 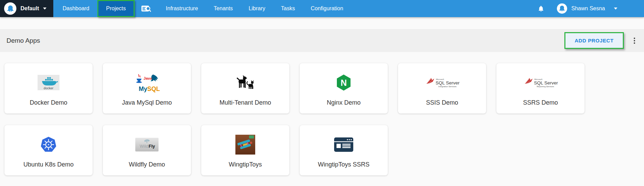 What do you see at coordinates (23, 41) in the screenshot?
I see `page-title: Demo Apps` at bounding box center [23, 41].